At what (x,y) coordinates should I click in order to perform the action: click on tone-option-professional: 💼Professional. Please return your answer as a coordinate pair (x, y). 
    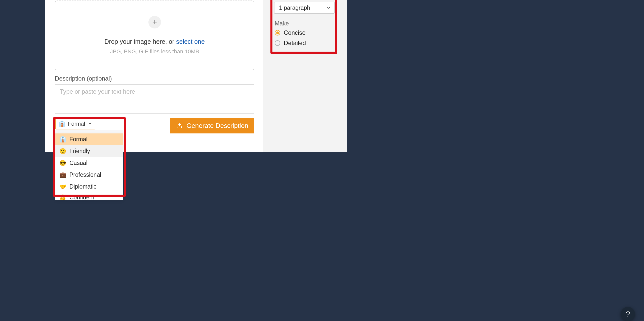
    Looking at the image, I should click on (89, 175).